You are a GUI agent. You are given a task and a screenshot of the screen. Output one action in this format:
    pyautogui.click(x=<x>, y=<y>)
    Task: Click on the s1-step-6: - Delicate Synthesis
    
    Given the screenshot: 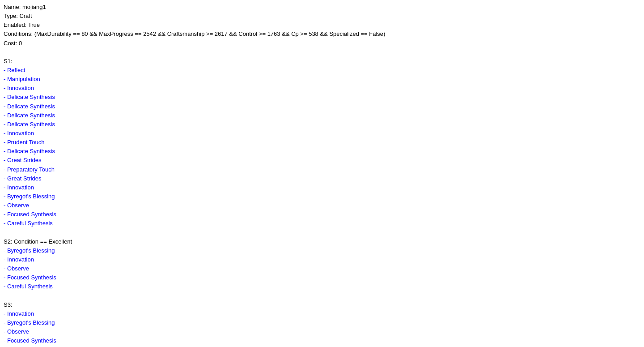 What is the action you would take?
    pyautogui.click(x=322, y=116)
    